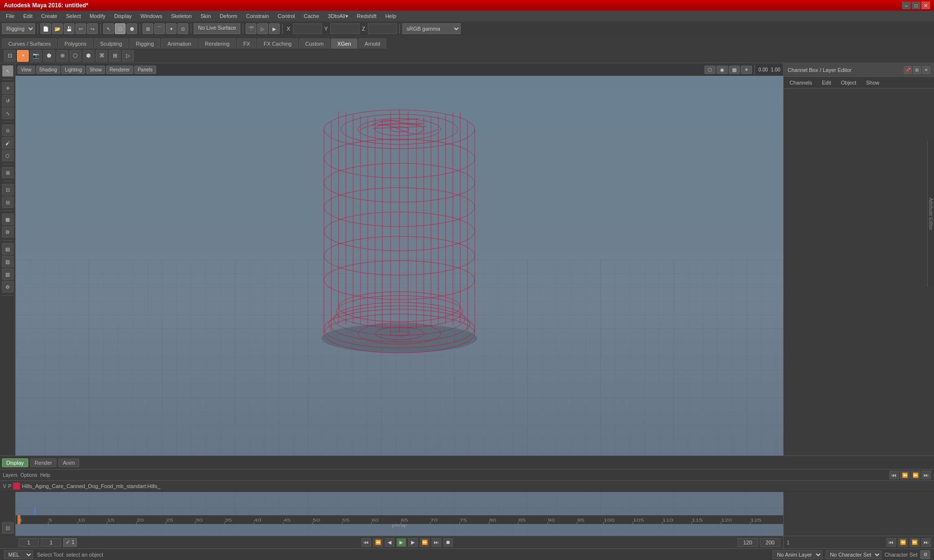 The width and height of the screenshot is (934, 560). I want to click on maximize-button: □, so click(916, 5).